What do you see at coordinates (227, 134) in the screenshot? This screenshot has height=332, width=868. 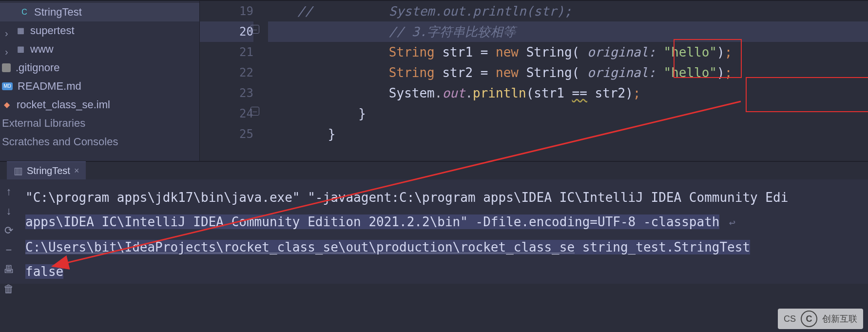 I see `line-number: 25` at bounding box center [227, 134].